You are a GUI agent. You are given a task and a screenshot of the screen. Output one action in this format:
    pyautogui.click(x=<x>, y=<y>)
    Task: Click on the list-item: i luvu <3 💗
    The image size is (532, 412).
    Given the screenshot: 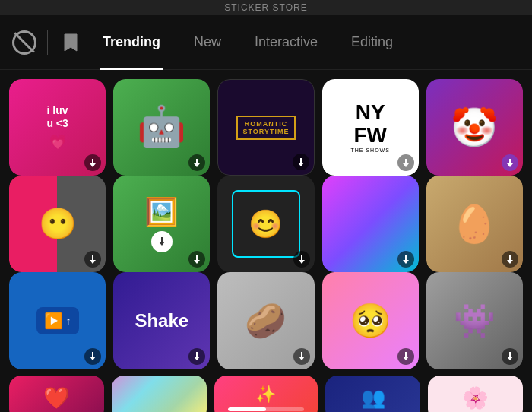 What is the action you would take?
    pyautogui.click(x=58, y=128)
    